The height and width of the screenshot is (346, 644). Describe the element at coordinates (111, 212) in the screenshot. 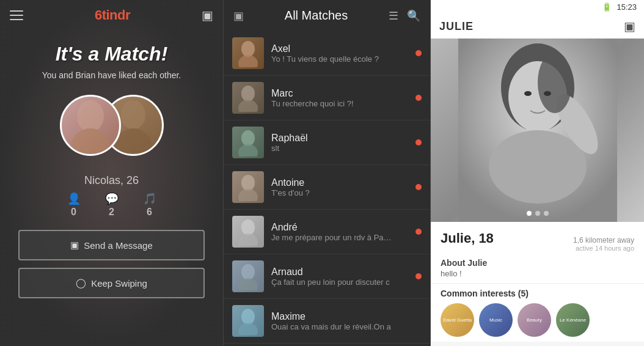

I see `messages-count: 2` at that location.